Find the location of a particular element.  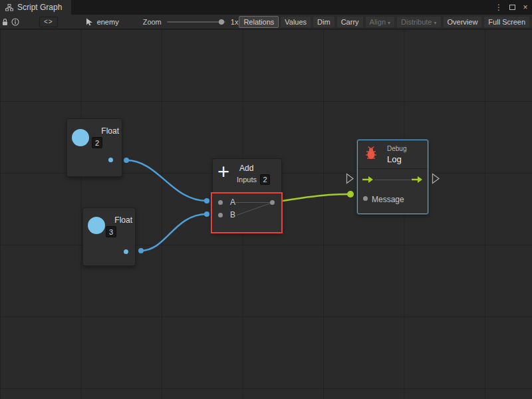

zoom-label: Zoom is located at coordinates (152, 22).